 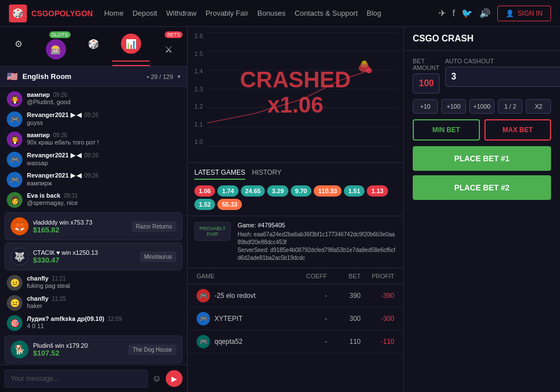 I want to click on min-bet-button: MIN BET, so click(x=446, y=130).